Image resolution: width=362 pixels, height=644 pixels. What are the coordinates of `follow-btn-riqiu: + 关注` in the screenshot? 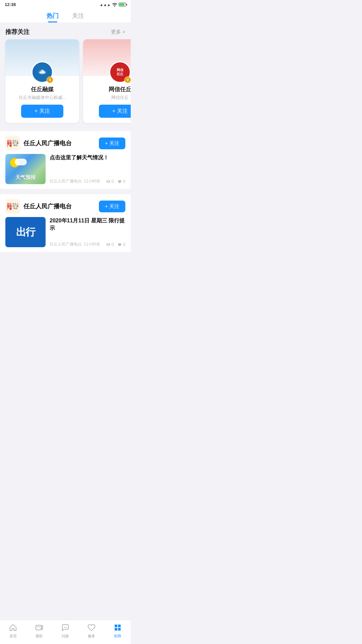 It's located at (42, 111).